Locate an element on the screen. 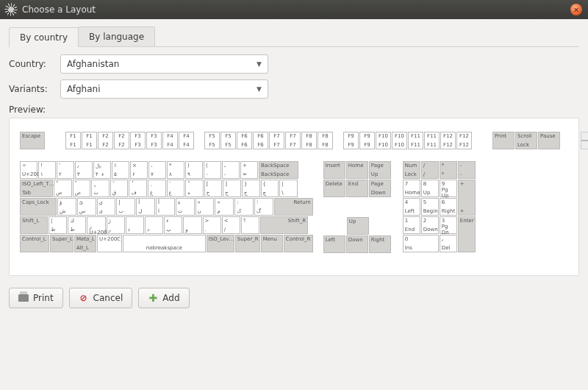  key: َع is located at coordinates (176, 188).